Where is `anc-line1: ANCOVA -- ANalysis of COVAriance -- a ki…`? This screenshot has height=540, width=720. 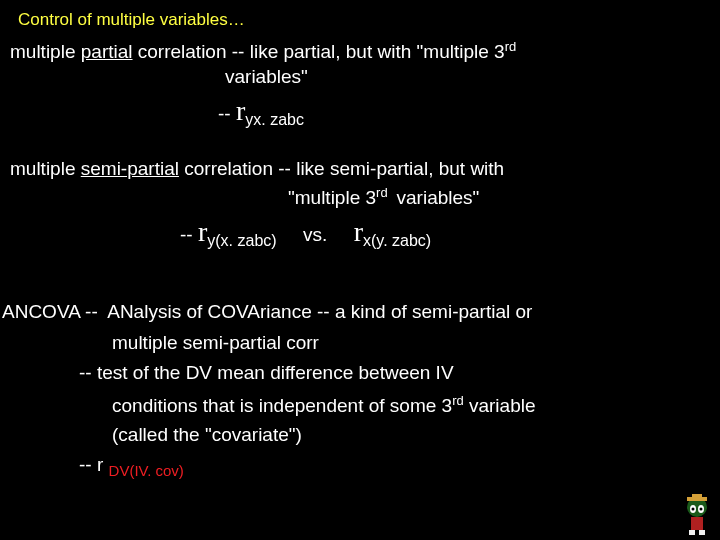
anc-line1: ANCOVA -- ANalysis of COVAriance -- a ki… is located at coordinates (267, 312).